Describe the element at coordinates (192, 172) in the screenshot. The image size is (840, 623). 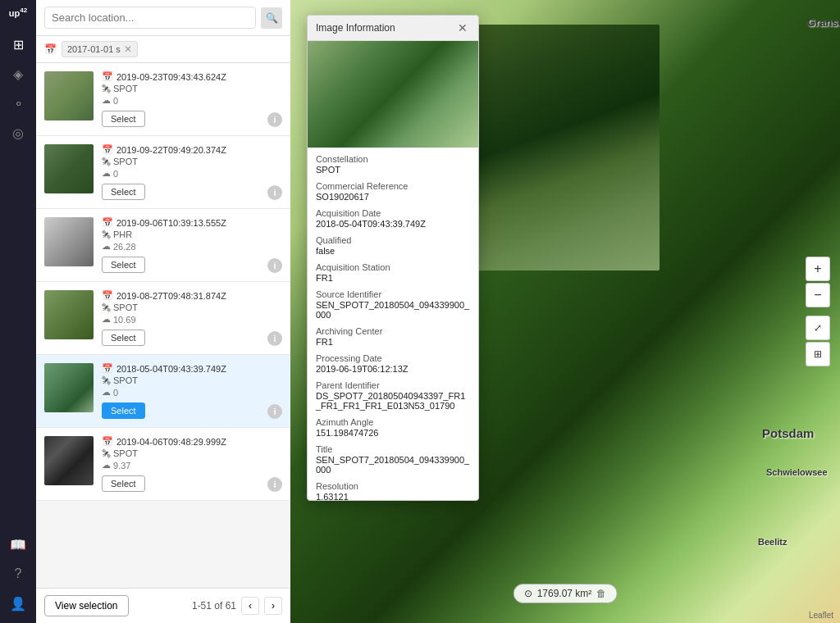
I see `result-meta-2: 📅 2019-09-22T09:49:20.374Z 🛰 SPOT ☁ 0 Se…` at that location.